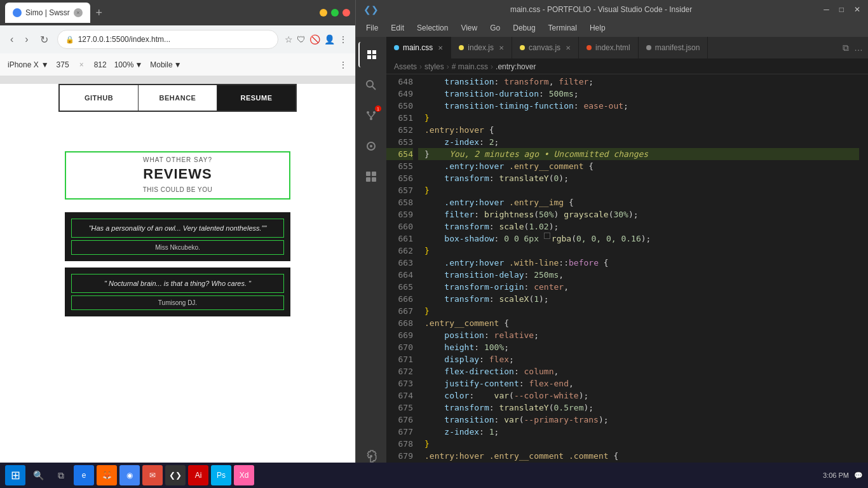 This screenshot has width=868, height=488. What do you see at coordinates (343, 39) in the screenshot?
I see `more-icon: ⋮` at bounding box center [343, 39].